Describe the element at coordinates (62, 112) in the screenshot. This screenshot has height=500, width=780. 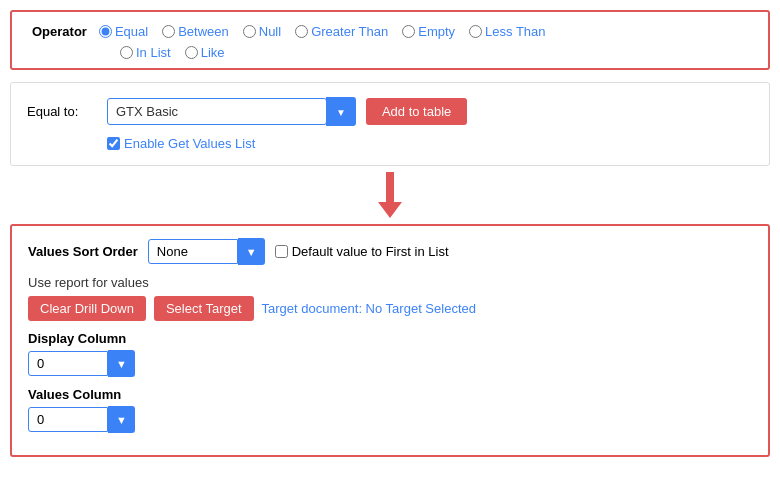
I see `equal-to-label: Equal to:` at that location.